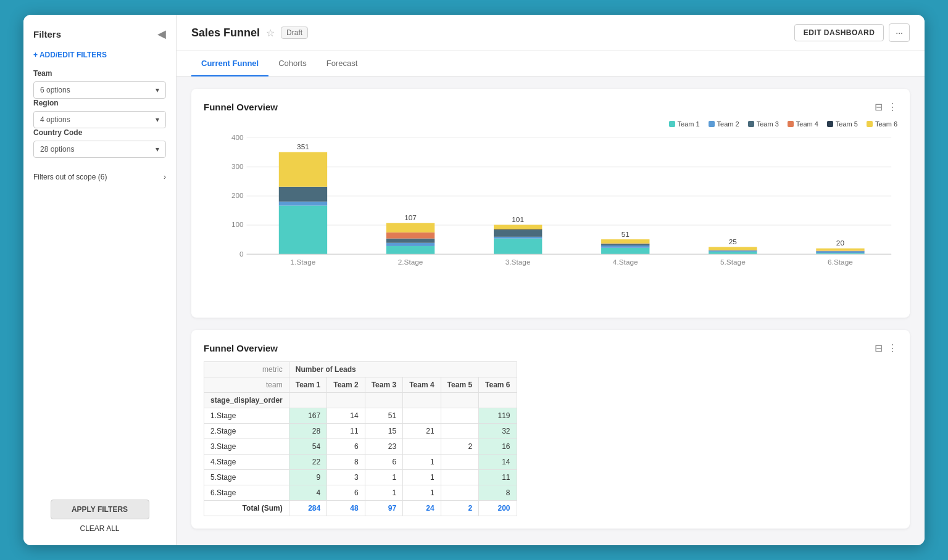  What do you see at coordinates (422, 508) in the screenshot?
I see `total-t4: 24` at bounding box center [422, 508].